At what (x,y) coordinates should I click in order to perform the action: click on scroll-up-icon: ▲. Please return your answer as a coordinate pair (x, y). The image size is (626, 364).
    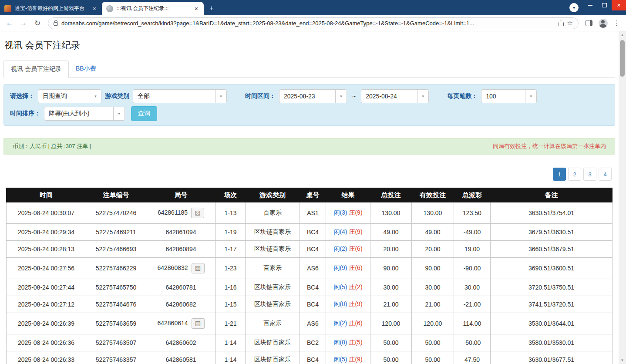
    Looking at the image, I should click on (623, 35).